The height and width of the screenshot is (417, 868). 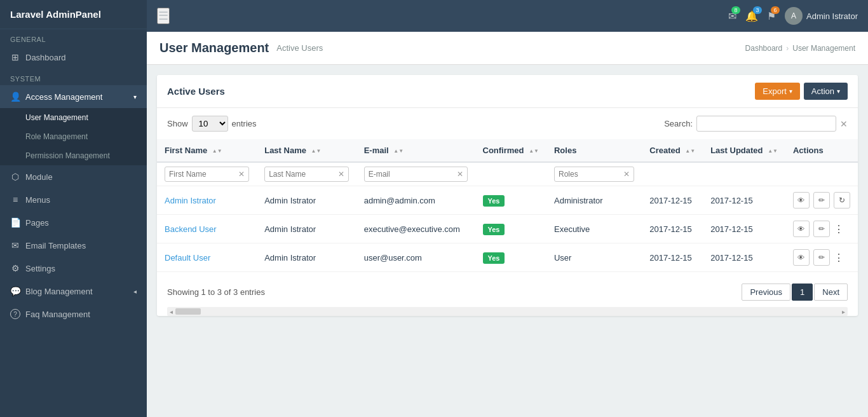 What do you see at coordinates (752, 17) in the screenshot?
I see `bell-notification-icon: 🔔 3` at bounding box center [752, 17].